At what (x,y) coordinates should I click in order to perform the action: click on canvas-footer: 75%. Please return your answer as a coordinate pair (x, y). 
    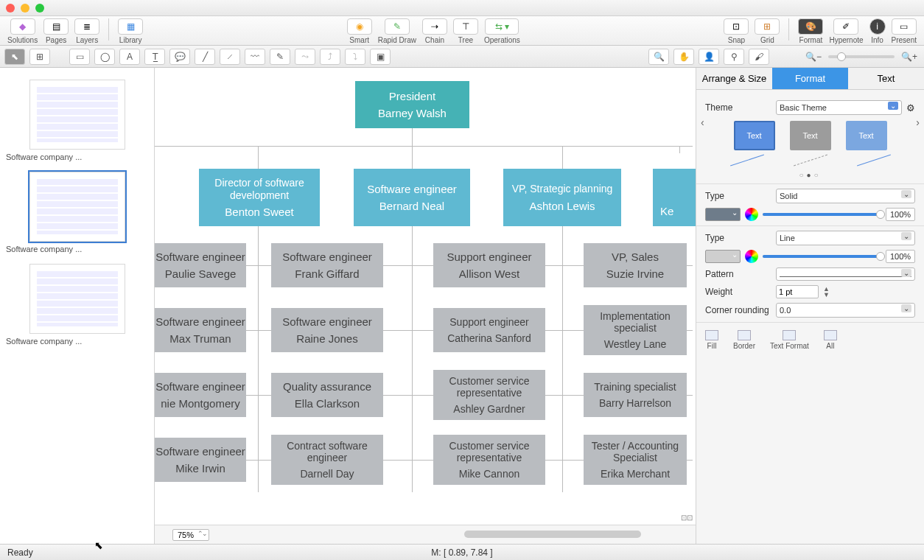
    Looking at the image, I should click on (425, 534).